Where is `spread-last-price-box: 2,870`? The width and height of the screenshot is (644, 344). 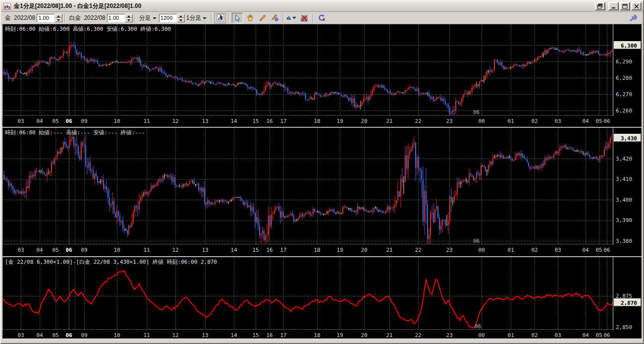
spread-last-price-box: 2,870 is located at coordinates (627, 302).